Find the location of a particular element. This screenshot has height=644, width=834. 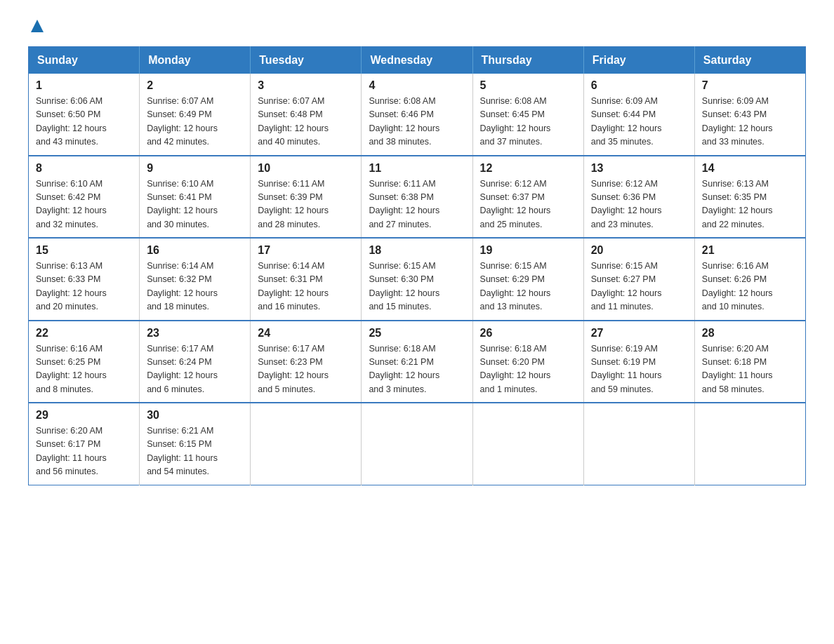

day-info: Sunrise: 6:12 AMSunset: 6:37 PMDaylight:… is located at coordinates (515, 204).